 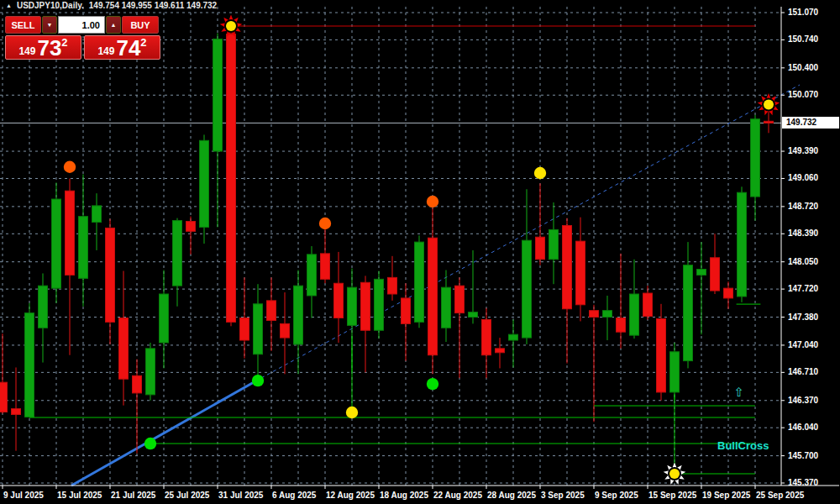 I want to click on collapse-icon: ▲, so click(x=8, y=5).